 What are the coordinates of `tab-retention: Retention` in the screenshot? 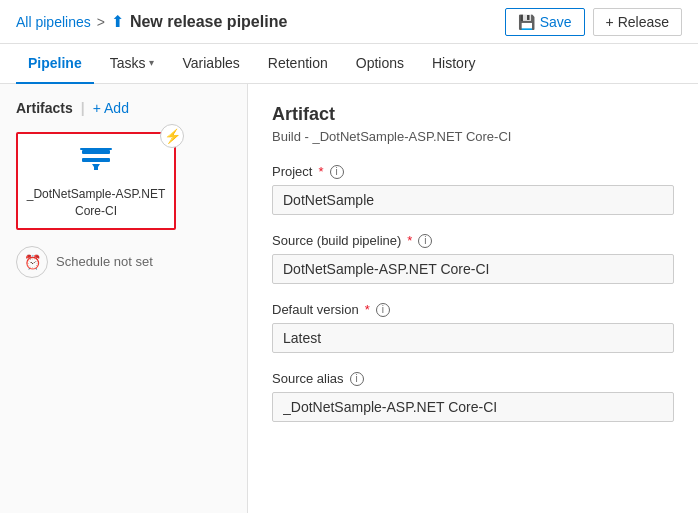 It's located at (298, 64).